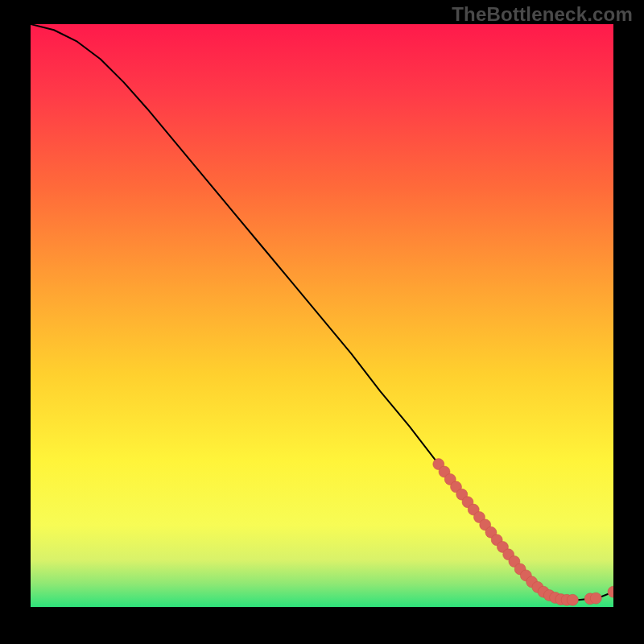 This screenshot has width=644, height=644. I want to click on watermark-label: TheBottleneck.com, so click(543, 14).